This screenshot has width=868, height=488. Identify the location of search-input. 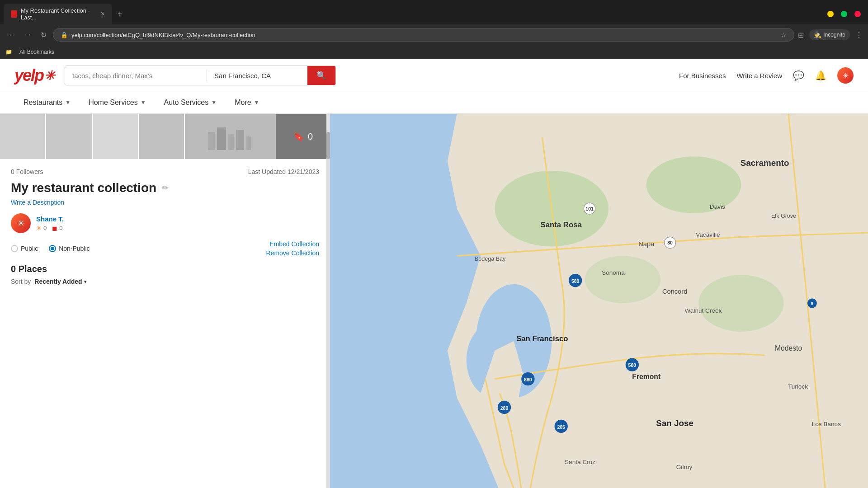
(136, 75).